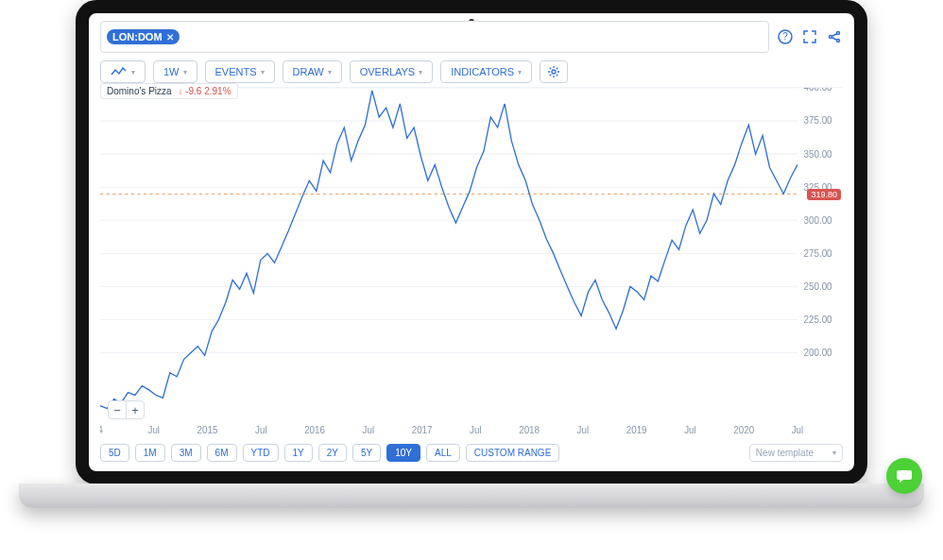 This screenshot has width=943, height=560. I want to click on svg-text: 4, so click(102, 431).